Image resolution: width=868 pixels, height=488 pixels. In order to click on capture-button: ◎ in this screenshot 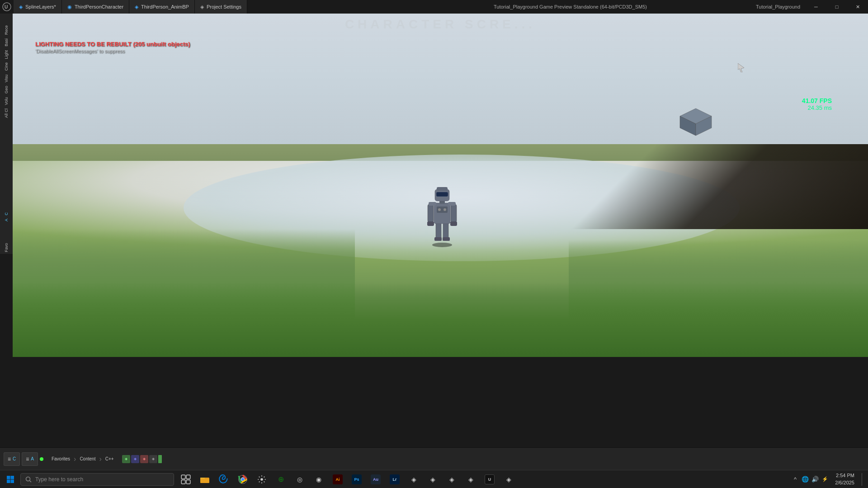, I will do `click(300, 479)`.